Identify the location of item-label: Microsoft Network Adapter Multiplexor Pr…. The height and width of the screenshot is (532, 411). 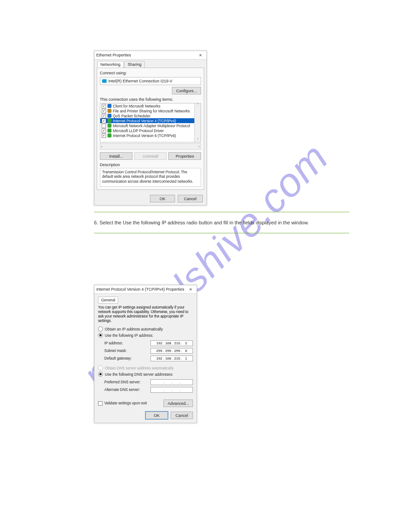
(151, 126).